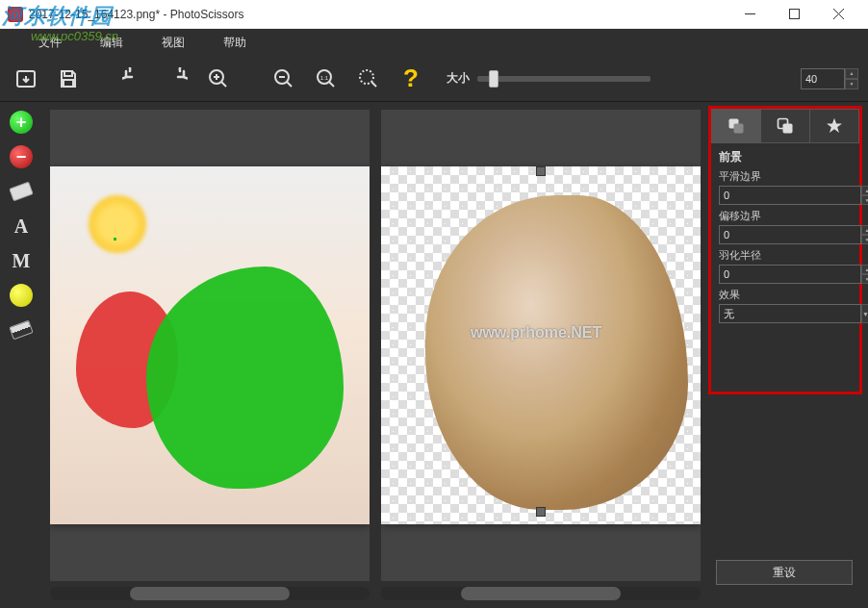  I want to click on tab-foreground, so click(737, 126).